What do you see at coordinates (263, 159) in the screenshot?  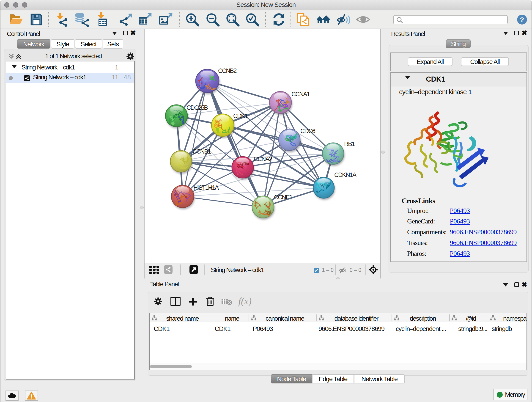 I see `svg-text: CCNA2` at bounding box center [263, 159].